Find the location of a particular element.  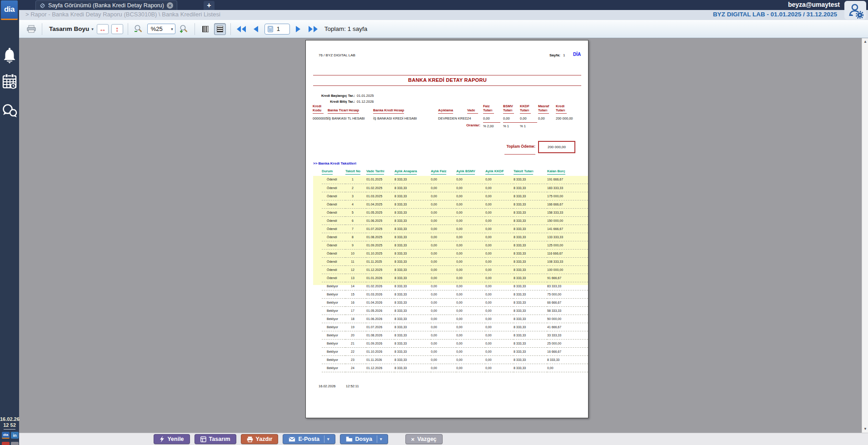

refresh-icon is located at coordinates (162, 439).